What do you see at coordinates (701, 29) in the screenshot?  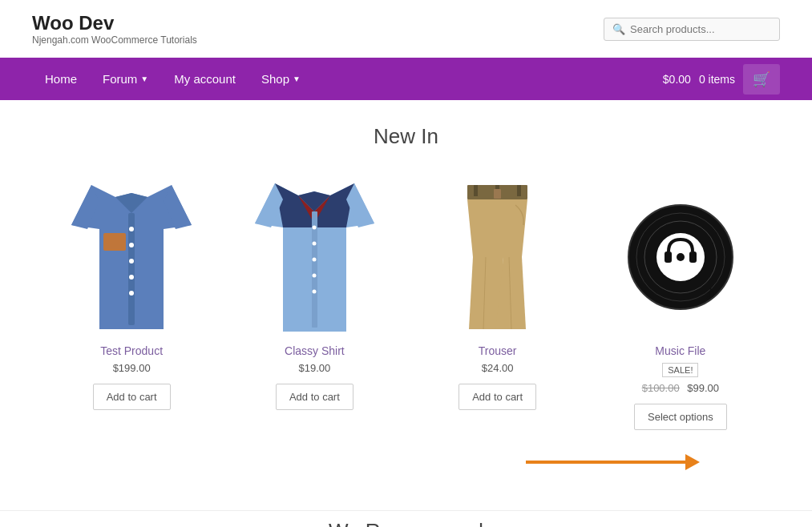 I see `search-input` at bounding box center [701, 29].